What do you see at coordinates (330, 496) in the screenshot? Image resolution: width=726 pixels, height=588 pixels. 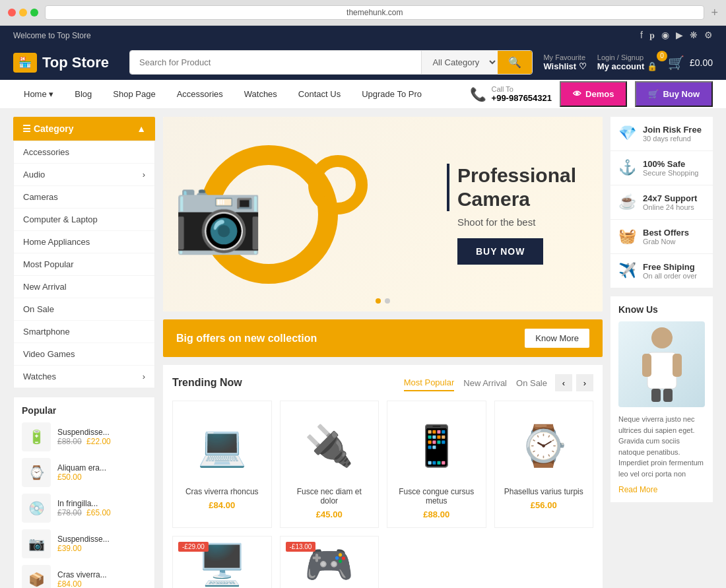 I see `product-name-2: Fusce nec diam et dolor` at bounding box center [330, 496].